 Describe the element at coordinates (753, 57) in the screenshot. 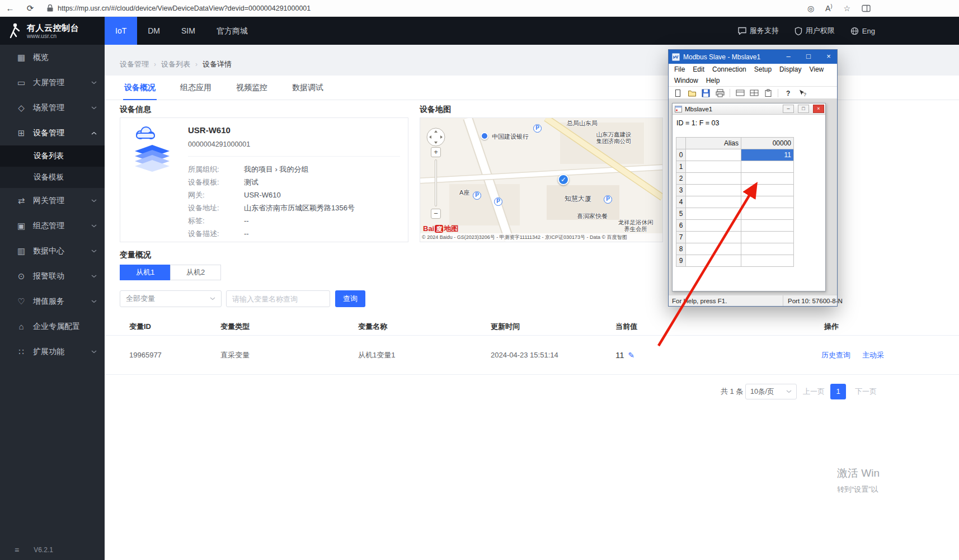

I see `modbus-titlebar: Modbus Slave - Mbslave1 – □ ×` at that location.